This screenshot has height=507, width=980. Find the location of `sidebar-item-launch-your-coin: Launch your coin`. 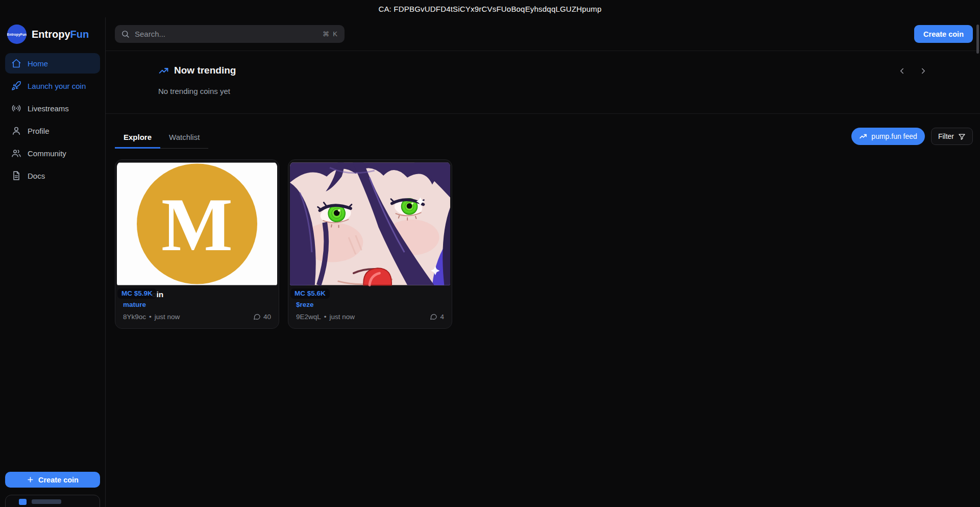

sidebar-item-launch-your-coin: Launch your coin is located at coordinates (53, 86).